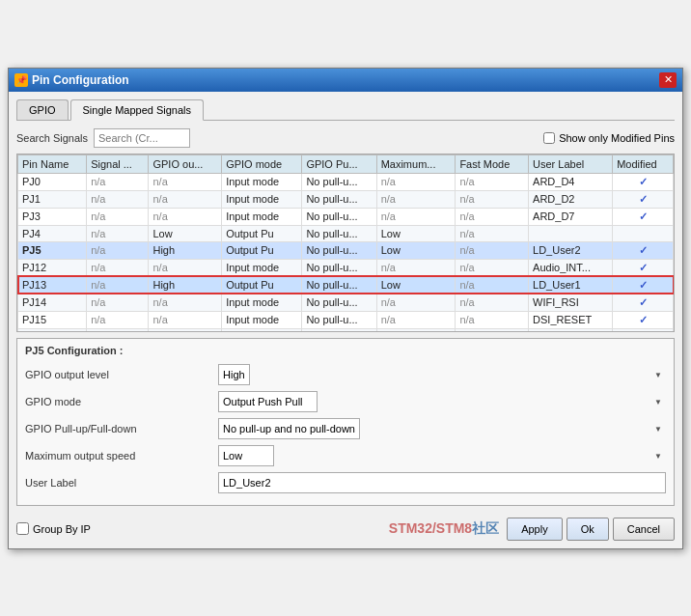 This screenshot has height=616, width=691. Describe the element at coordinates (346, 110) in the screenshot. I see `tab-bar: GPIO Single Mapped Signals` at that location.